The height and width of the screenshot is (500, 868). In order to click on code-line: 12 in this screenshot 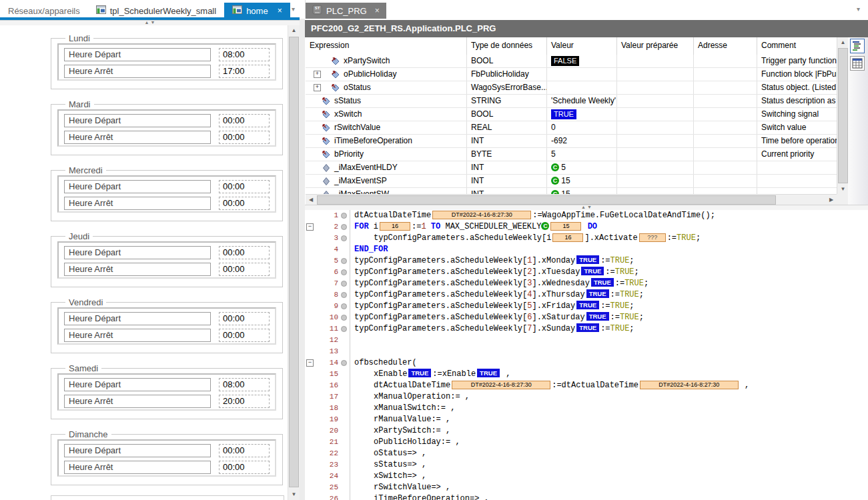, I will do `click(586, 340)`.